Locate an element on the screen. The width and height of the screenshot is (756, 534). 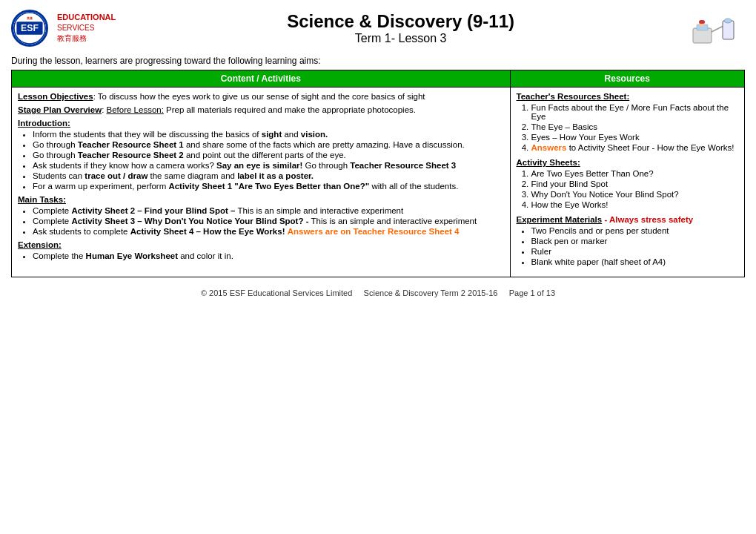
main-tasks-list: Complete Activity Sheet 2 – Find your Bl… is located at coordinates (268, 221).